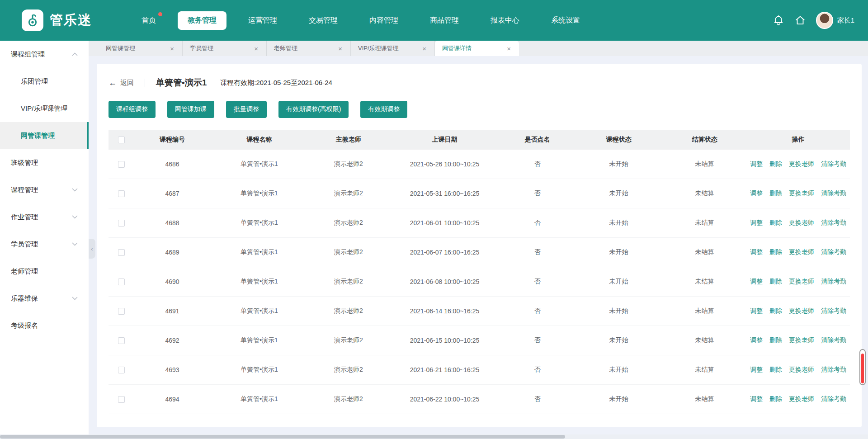 This screenshot has height=439, width=868. I want to click on sidebar-item: 学员管理, so click(44, 244).